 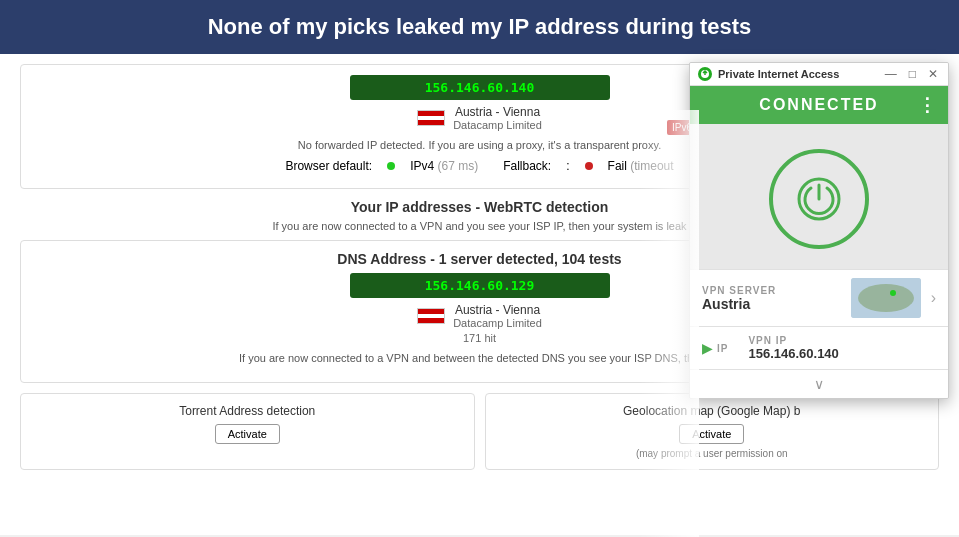 What do you see at coordinates (819, 199) in the screenshot?
I see `power-icon` at bounding box center [819, 199].